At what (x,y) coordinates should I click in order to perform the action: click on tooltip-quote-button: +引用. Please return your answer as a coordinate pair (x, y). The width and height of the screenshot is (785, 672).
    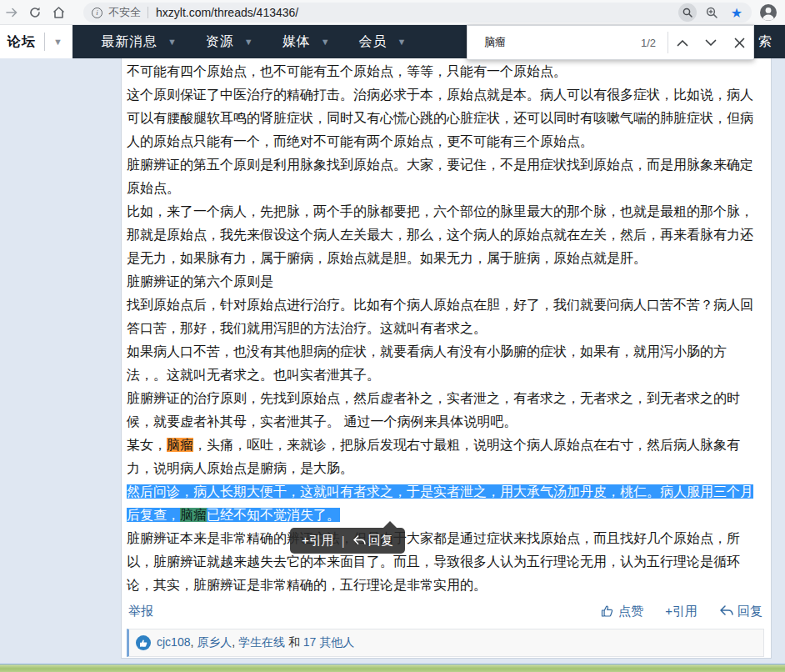
    Looking at the image, I should click on (318, 540).